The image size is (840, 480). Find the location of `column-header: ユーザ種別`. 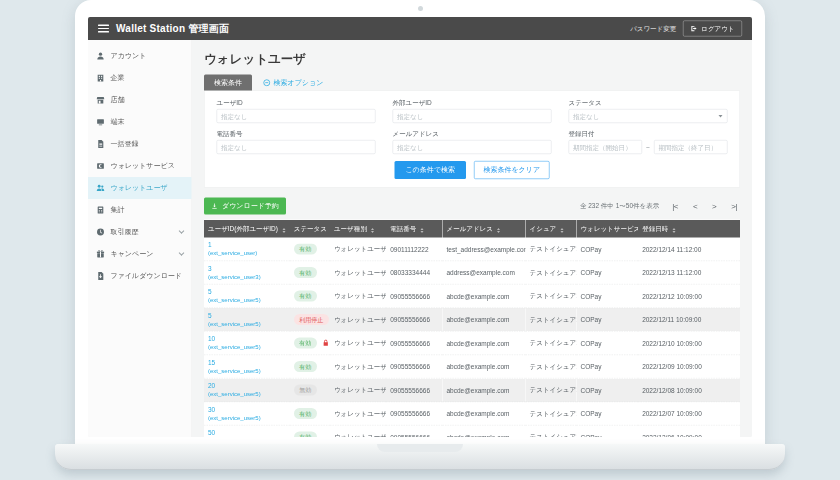

column-header: ユーザ種別 is located at coordinates (358, 229).